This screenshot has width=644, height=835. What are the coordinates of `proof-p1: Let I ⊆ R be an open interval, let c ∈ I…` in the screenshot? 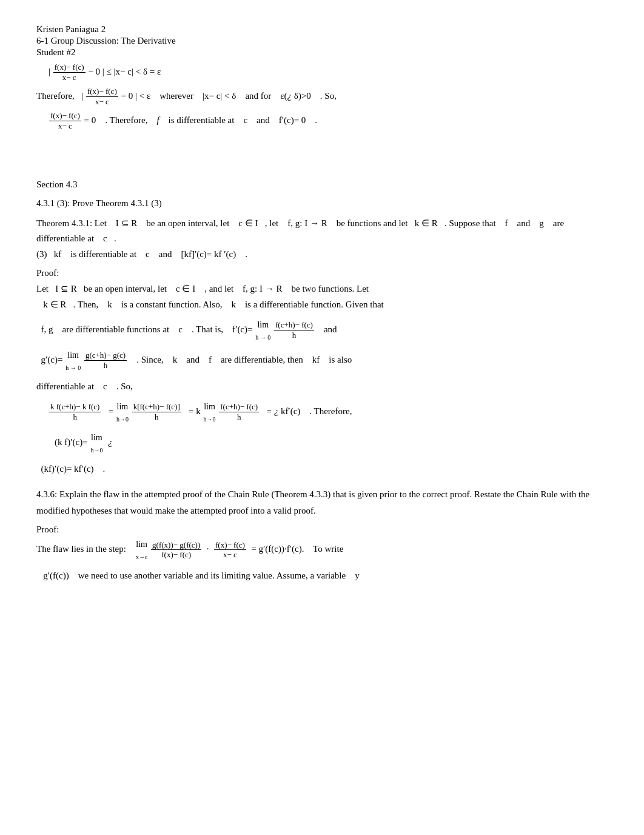 It's located at (322, 297).